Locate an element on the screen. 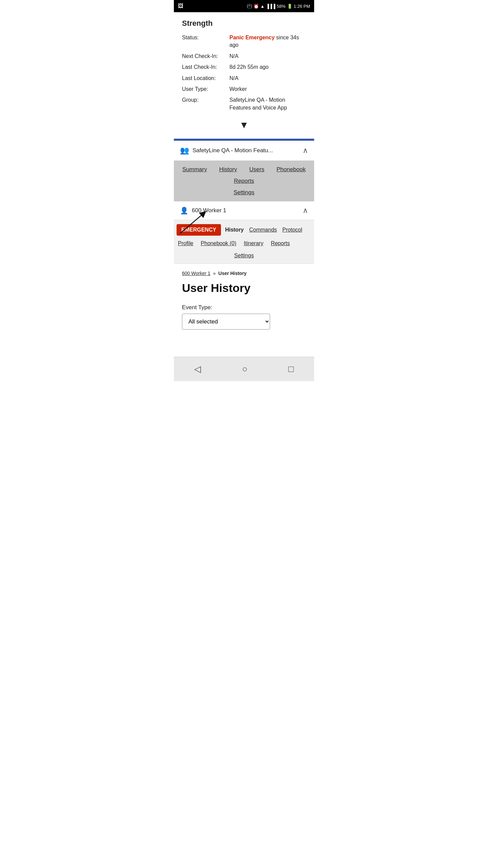 The height and width of the screenshot is (868, 488). group-name: SafetyLine QA - Motion Featu... is located at coordinates (232, 151).